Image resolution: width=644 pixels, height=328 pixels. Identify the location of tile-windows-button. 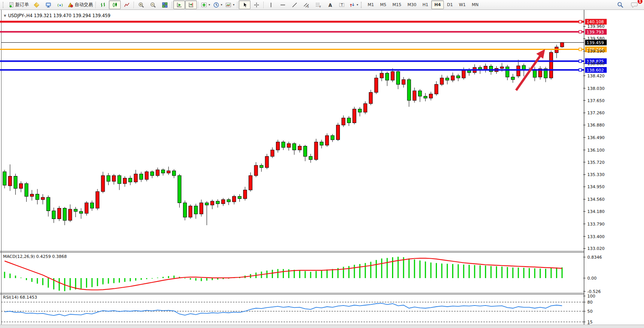
(164, 5).